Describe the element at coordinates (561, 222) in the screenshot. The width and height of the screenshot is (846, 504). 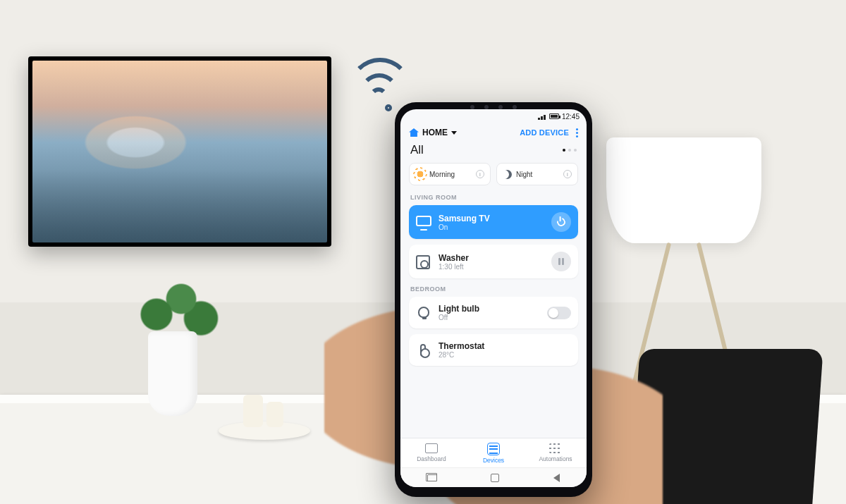
I see `power-icon` at that location.